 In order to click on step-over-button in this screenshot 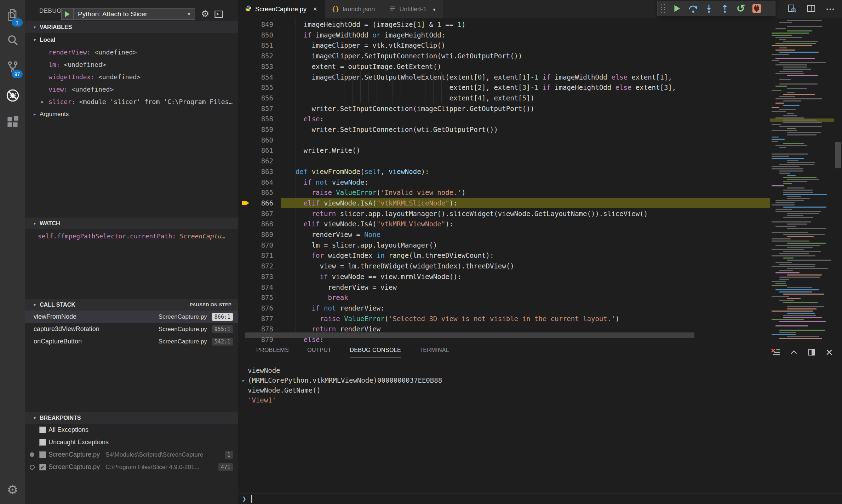, I will do `click(693, 8)`.